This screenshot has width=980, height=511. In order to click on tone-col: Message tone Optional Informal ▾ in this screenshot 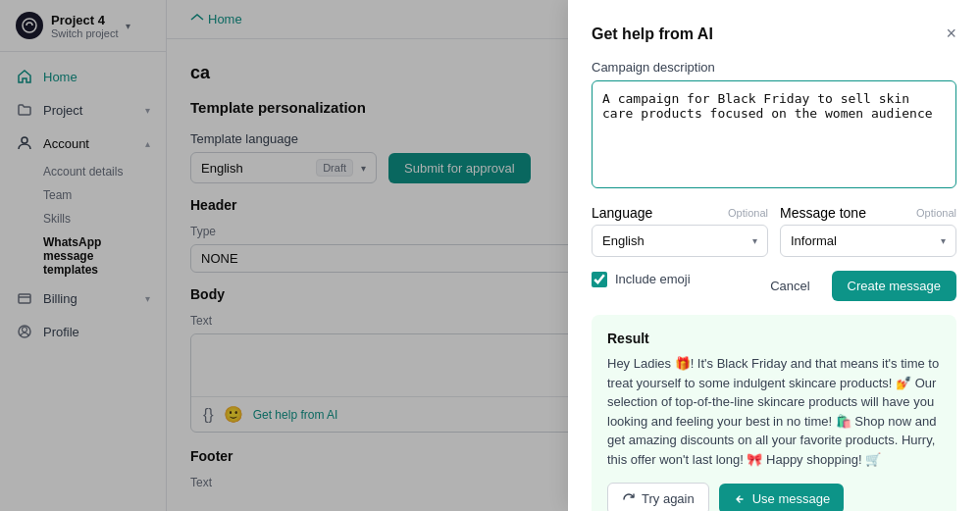, I will do `click(868, 231)`.